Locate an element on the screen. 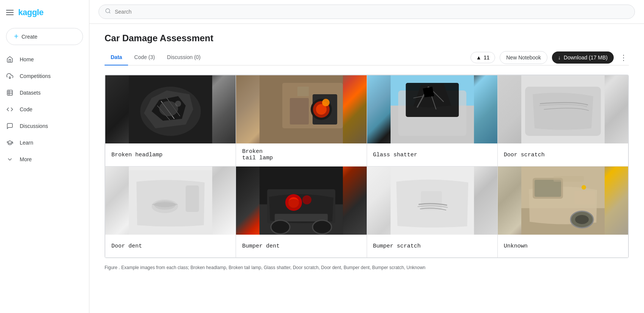  grid-cell-broken-headlamp: Broken headlamp is located at coordinates (170, 121).